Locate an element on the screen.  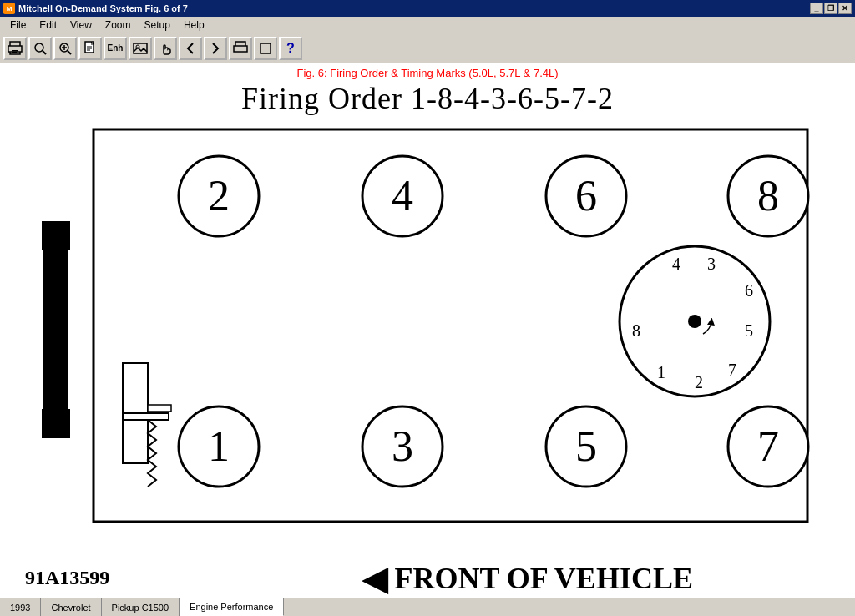
restore-button: ❐ is located at coordinates (831, 8).